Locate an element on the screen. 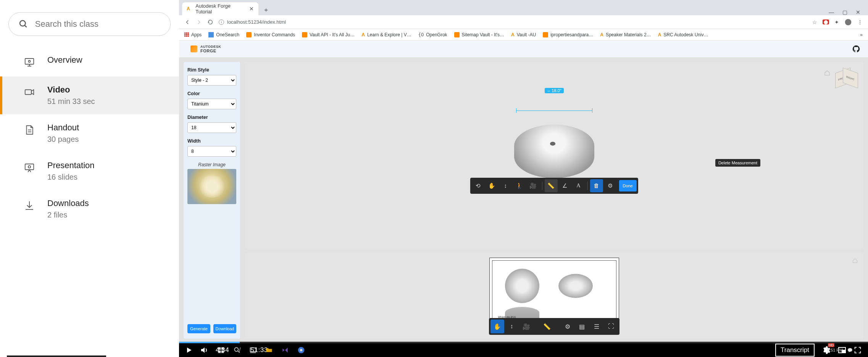 The width and height of the screenshot is (868, 357). github-icon is located at coordinates (856, 49).